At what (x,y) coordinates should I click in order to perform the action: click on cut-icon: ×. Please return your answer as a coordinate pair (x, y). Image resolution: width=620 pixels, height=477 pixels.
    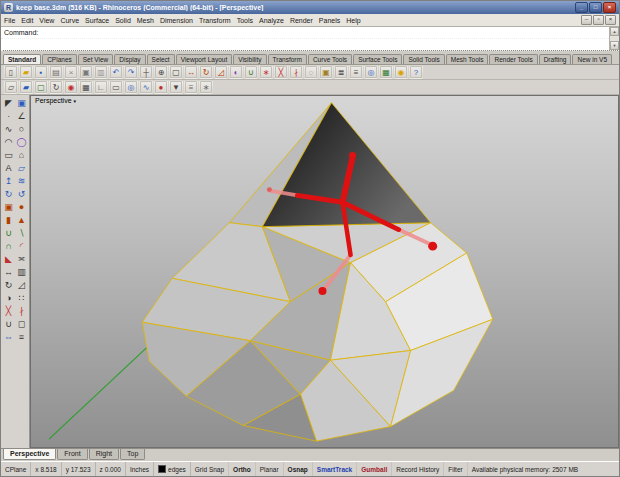
    Looking at the image, I should click on (71, 72).